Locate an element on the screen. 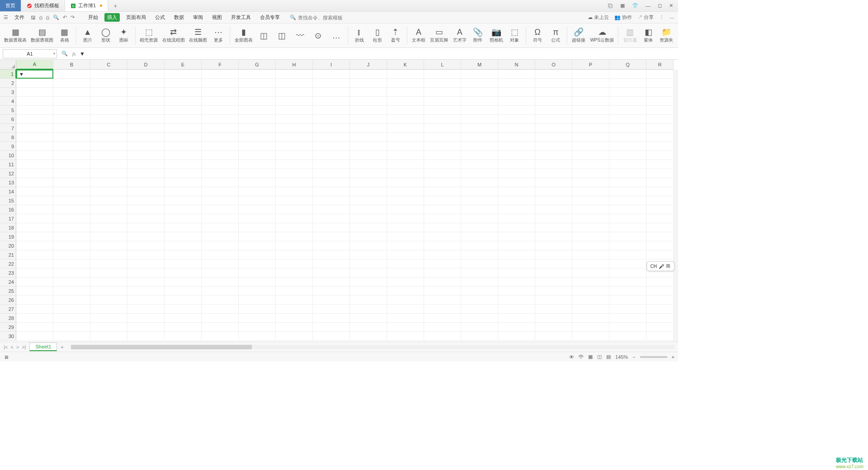 The width and height of the screenshot is (868, 470). cell-B5 is located at coordinates (72, 110).